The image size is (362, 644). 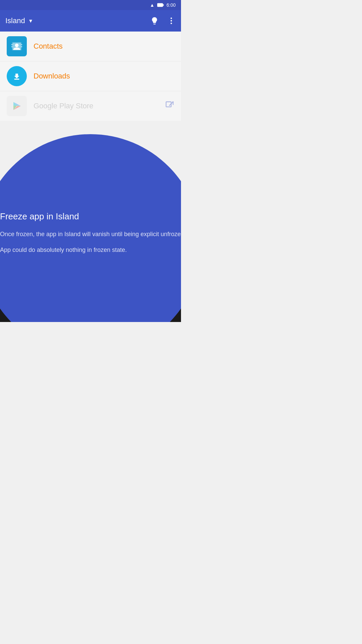 What do you see at coordinates (64, 106) in the screenshot?
I see `play-store-app-name: Google Play Store` at bounding box center [64, 106].